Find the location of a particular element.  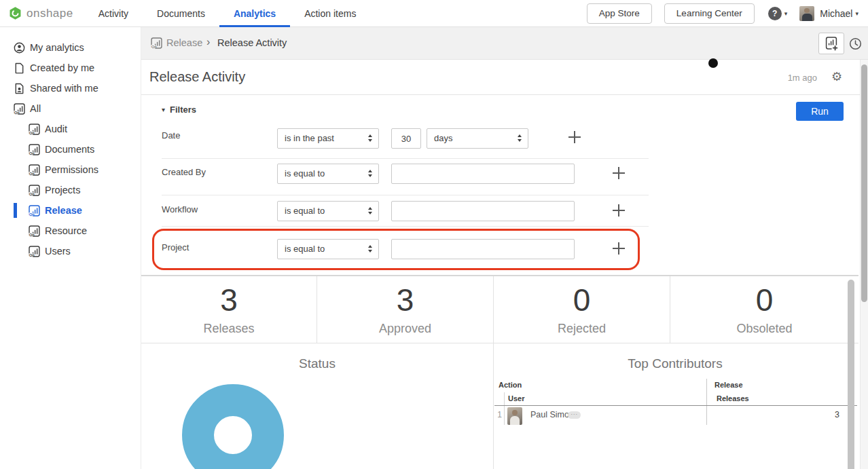

shared-document-icon is located at coordinates (19, 88).